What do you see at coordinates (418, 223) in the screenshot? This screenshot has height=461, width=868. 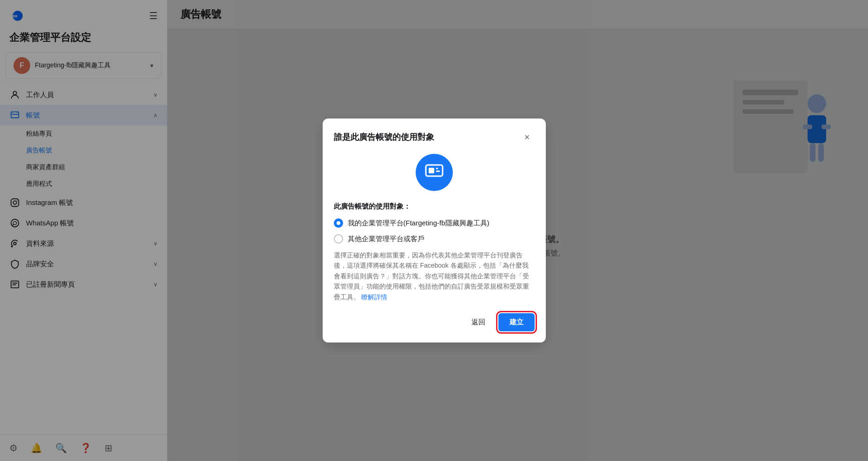 I see `radio-own-label: 我的企業管理平台(Ftargeting-fb隱藏興趣工具)` at bounding box center [418, 223].